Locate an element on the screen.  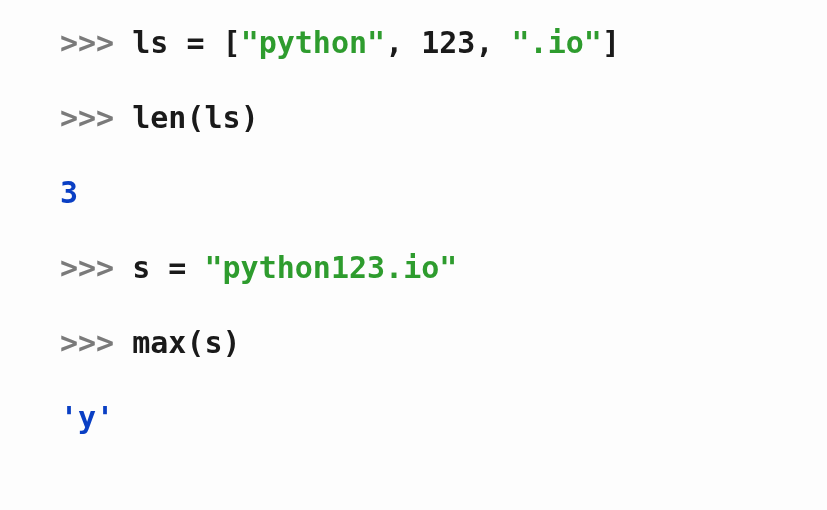
repl-line-4: >>> max(s) is located at coordinates (414, 342).